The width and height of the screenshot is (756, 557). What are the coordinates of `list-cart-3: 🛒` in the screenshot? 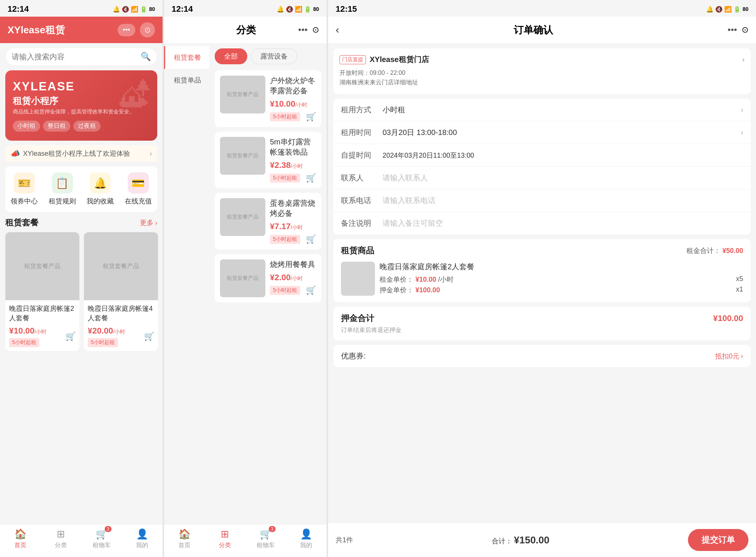 It's located at (311, 239).